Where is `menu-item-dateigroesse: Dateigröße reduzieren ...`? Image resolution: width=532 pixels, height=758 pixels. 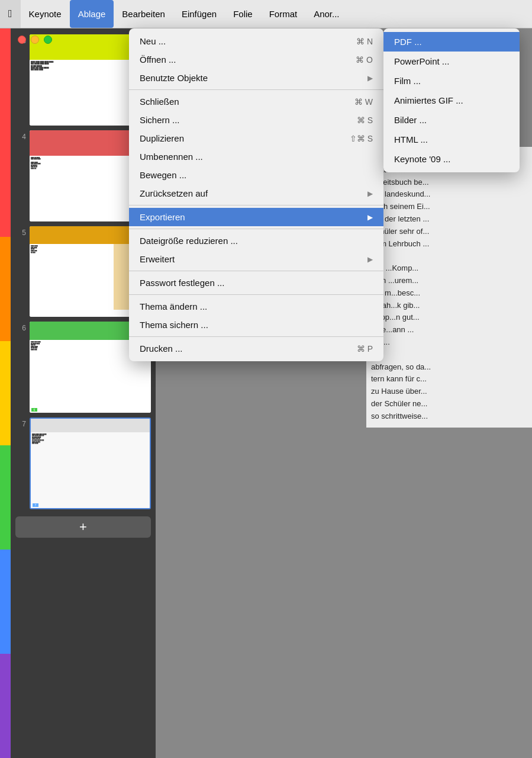 menu-item-dateigroesse: Dateigröße reduzieren ... is located at coordinates (256, 240).